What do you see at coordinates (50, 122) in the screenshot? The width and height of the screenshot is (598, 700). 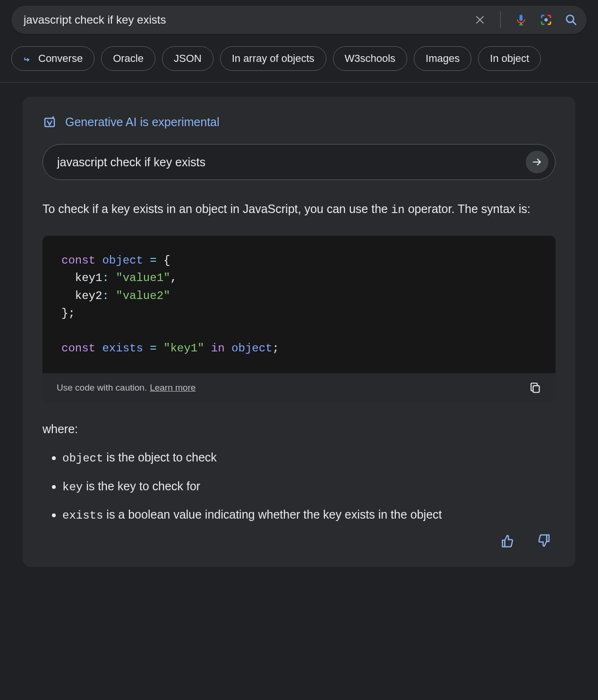 I see `sparkle-icon` at bounding box center [50, 122].